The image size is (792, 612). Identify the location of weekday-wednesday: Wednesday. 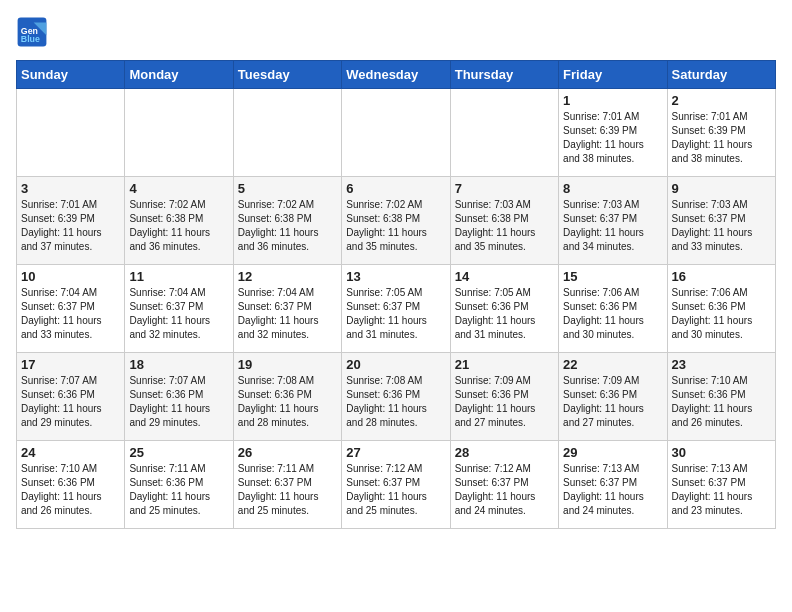
(396, 75).